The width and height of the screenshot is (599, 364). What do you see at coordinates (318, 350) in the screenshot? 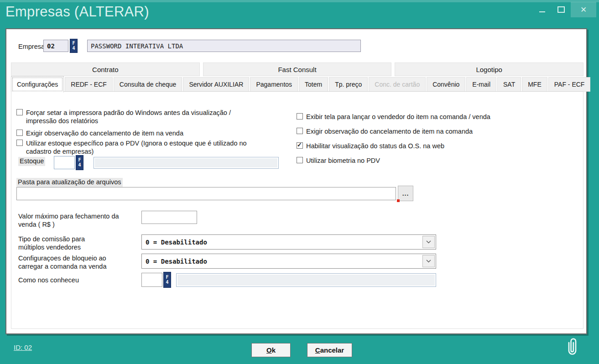
I see `cancel-accel: C` at bounding box center [318, 350].